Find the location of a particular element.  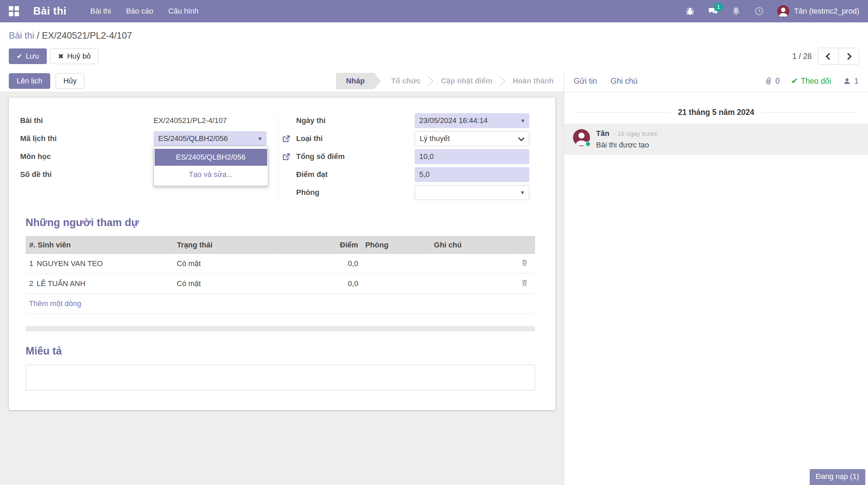

statusbar: Nháp Tổ chức Cập nhật điểm Hoàn thành is located at coordinates (450, 81).